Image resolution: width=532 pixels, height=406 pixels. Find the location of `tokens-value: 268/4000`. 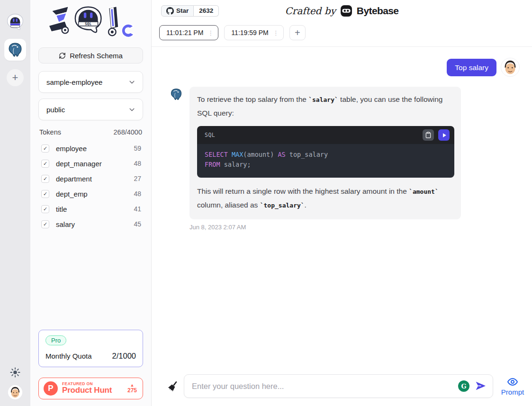

tokens-value: 268/4000 is located at coordinates (128, 132).